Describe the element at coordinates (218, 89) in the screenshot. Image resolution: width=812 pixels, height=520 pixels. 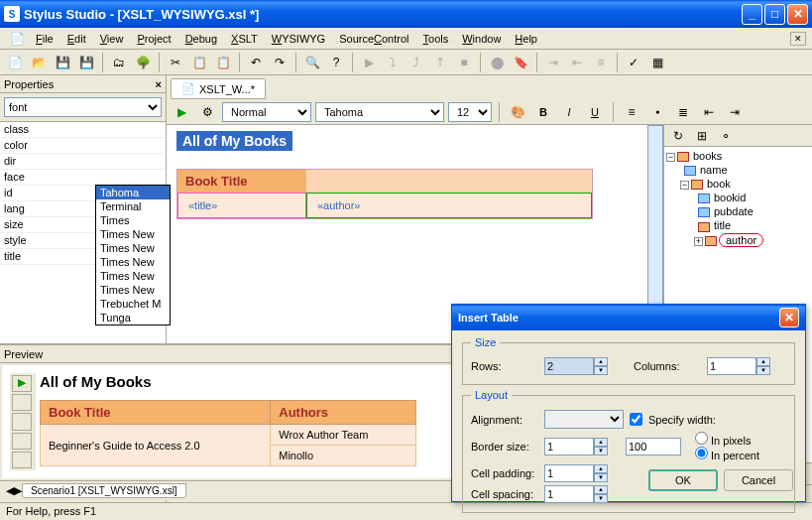
I see `document-tab: 📄 XSLT_W...*` at that location.